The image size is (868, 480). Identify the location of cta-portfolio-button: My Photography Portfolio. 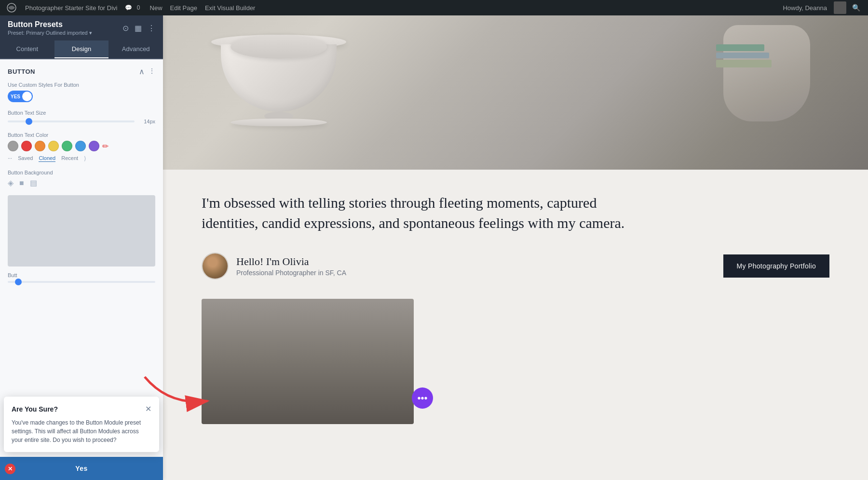
(776, 266).